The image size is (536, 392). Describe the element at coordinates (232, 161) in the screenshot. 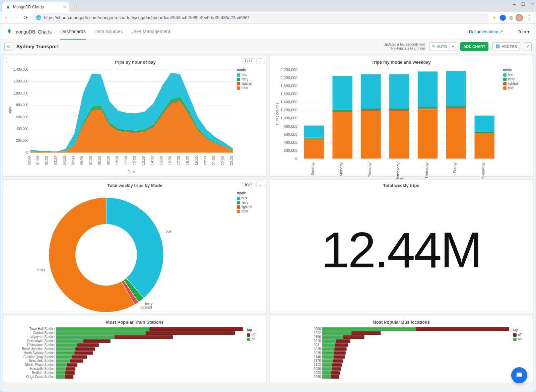

I see `svg-text: 23:00` at that location.